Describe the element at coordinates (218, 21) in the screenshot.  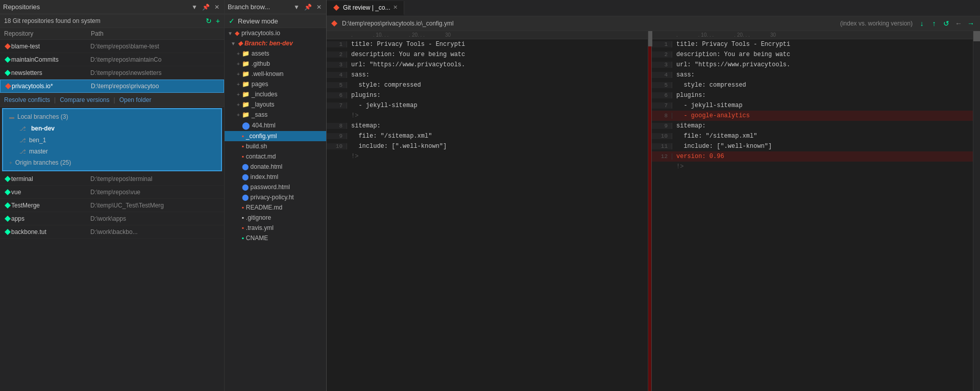
I see `add-repo-icon: +` at that location.